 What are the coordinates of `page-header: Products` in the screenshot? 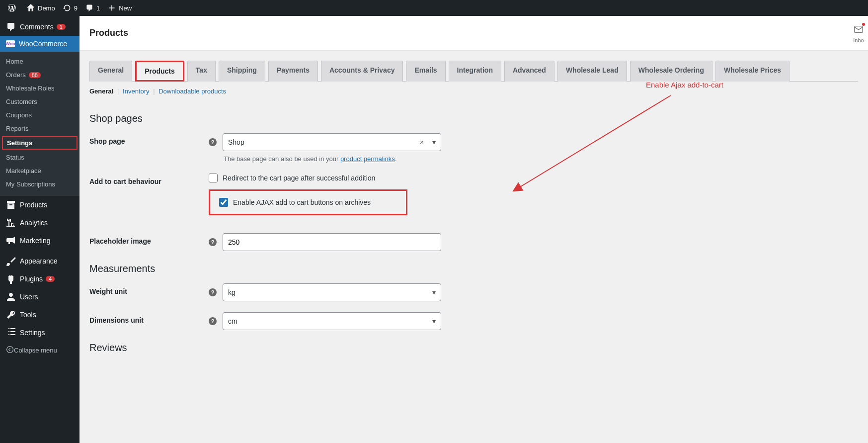 It's located at (474, 33).